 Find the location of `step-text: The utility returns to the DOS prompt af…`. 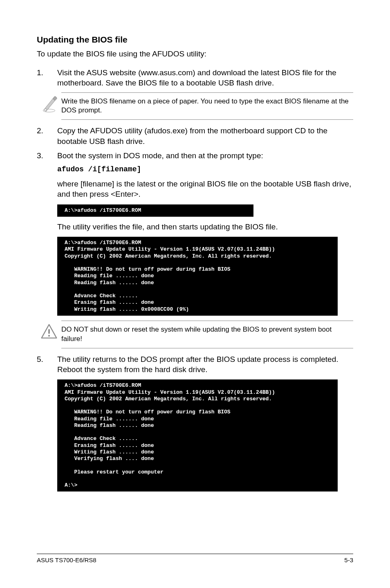

step-text: The utility returns to the DOS prompt af… is located at coordinates (205, 365).